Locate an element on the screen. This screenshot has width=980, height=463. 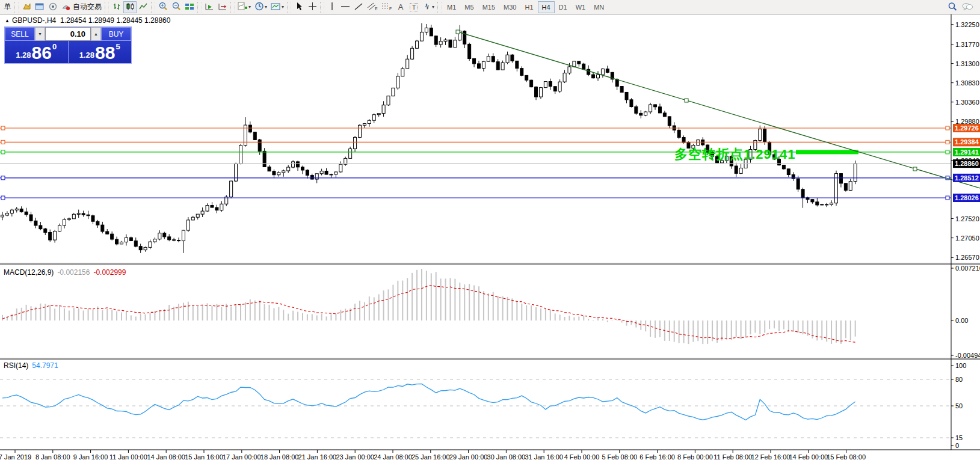
buy-price: 1.28 88 5 is located at coordinates (100, 52).